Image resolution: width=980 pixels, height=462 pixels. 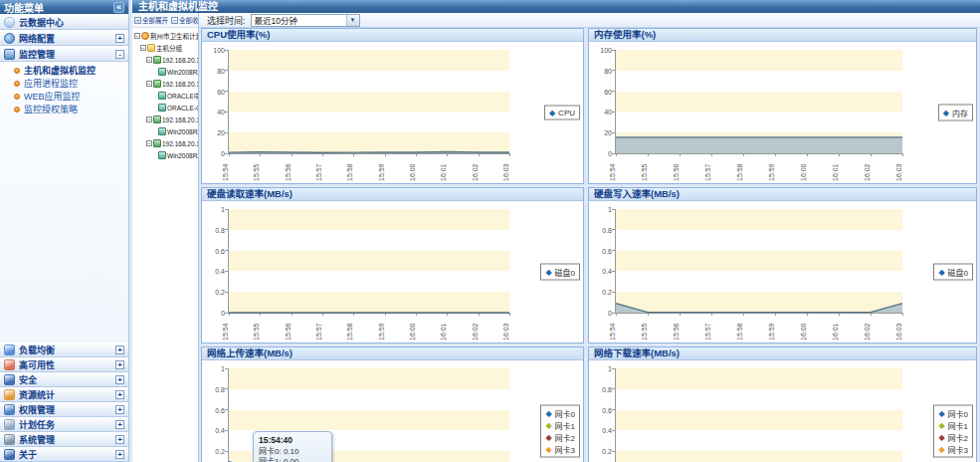 I want to click on chevron-down-icon: ▼, so click(x=352, y=20).